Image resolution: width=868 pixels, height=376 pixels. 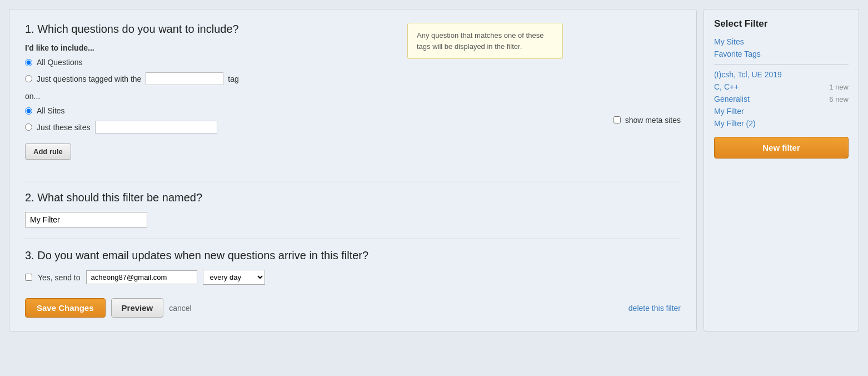 What do you see at coordinates (781, 99) in the screenshot?
I see `sidebar-filter-item-2: Generalist 6 new` at bounding box center [781, 99].